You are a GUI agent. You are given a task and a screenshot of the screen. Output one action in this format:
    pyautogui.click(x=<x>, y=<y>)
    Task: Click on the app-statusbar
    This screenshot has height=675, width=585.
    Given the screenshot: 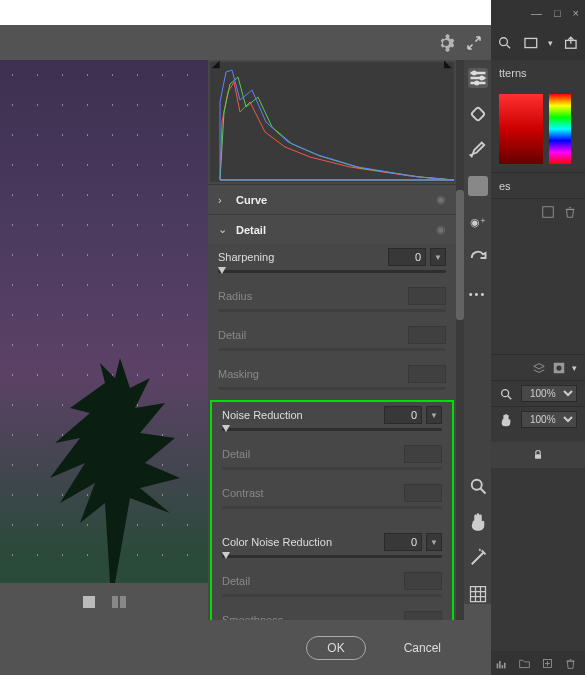 What is the action you would take?
    pyautogui.click(x=538, y=663)
    